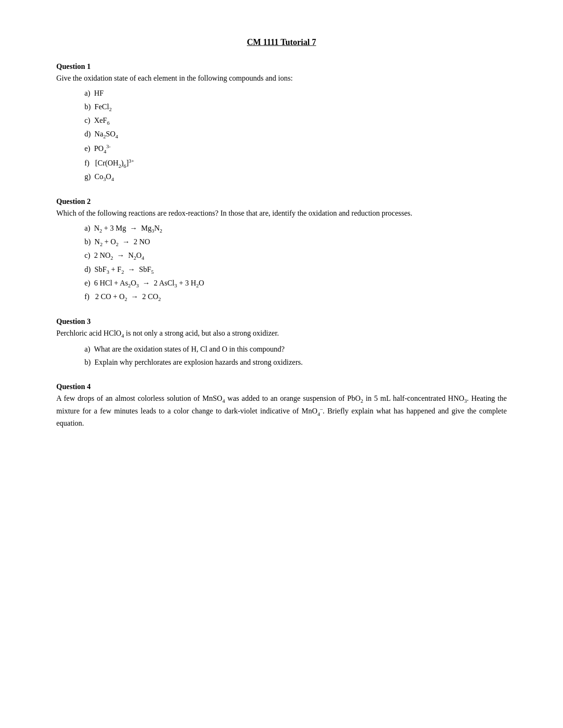  What do you see at coordinates (296, 270) in the screenshot?
I see `q2-item-d: d) SbF3 + F2 → SbF5` at bounding box center [296, 270].